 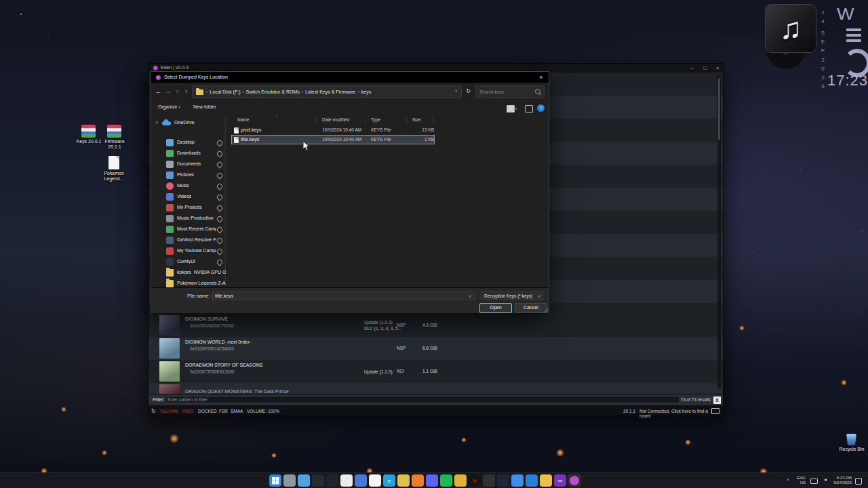 What do you see at coordinates (791, 28) in the screenshot?
I see `music-app-shortcut: ♫` at bounding box center [791, 28].